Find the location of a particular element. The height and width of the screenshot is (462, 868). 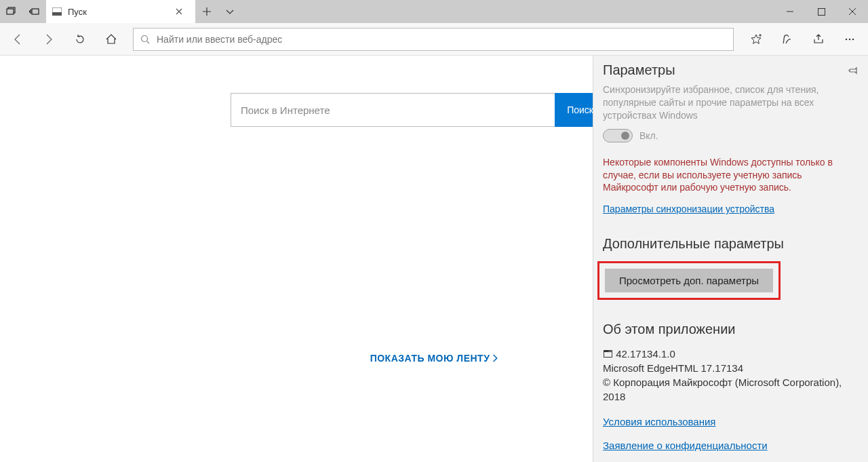

about-engine: Microsoft EdgeHTML 17.17134 is located at coordinates (731, 368).